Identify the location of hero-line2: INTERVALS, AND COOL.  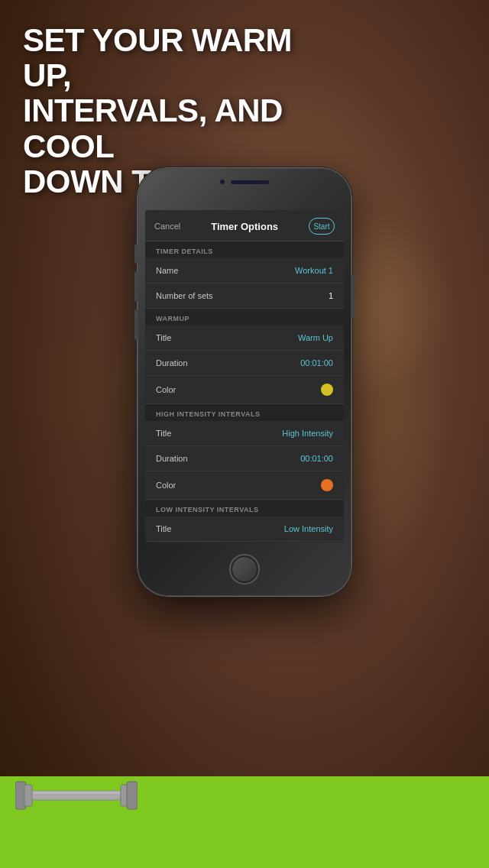
(160, 128).